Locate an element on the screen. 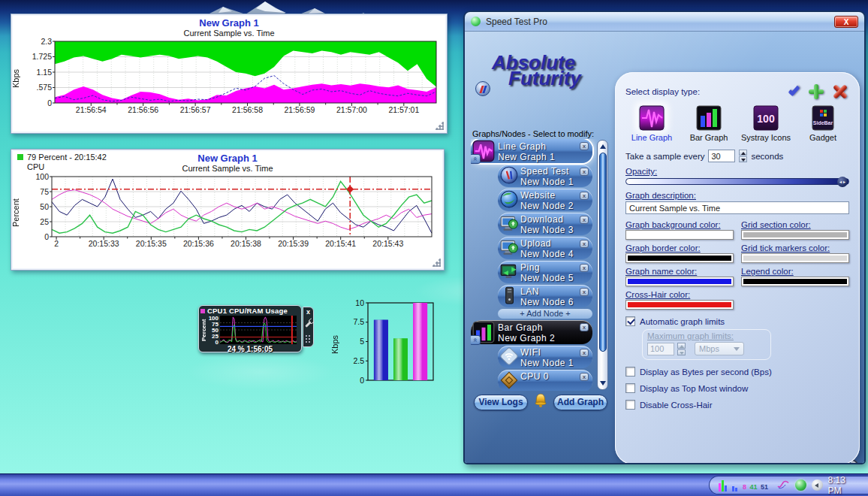 The height and width of the screenshot is (496, 868). node-item-wifi: WIFINew Node 1x is located at coordinates (545, 357).